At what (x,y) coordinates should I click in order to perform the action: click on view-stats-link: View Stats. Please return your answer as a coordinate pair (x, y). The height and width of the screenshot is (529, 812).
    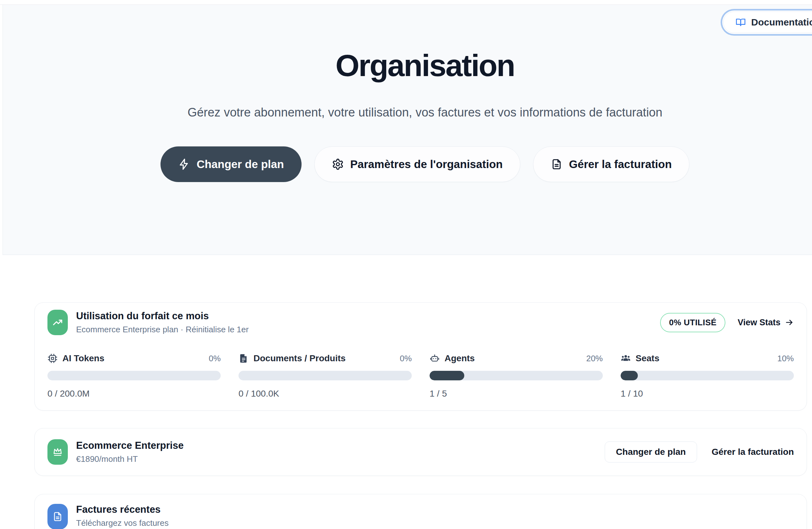
    Looking at the image, I should click on (766, 323).